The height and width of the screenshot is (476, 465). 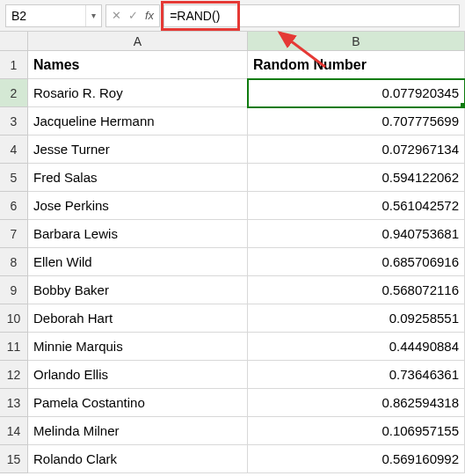 What do you see at coordinates (14, 403) in the screenshot?
I see `row-header: 13` at bounding box center [14, 403].